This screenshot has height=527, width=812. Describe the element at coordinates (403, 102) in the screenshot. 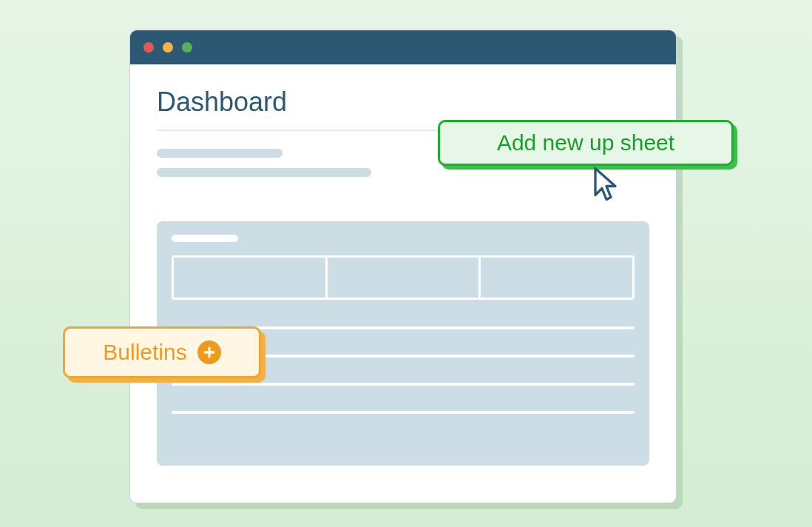

I see `page-title: Dashboard` at that location.